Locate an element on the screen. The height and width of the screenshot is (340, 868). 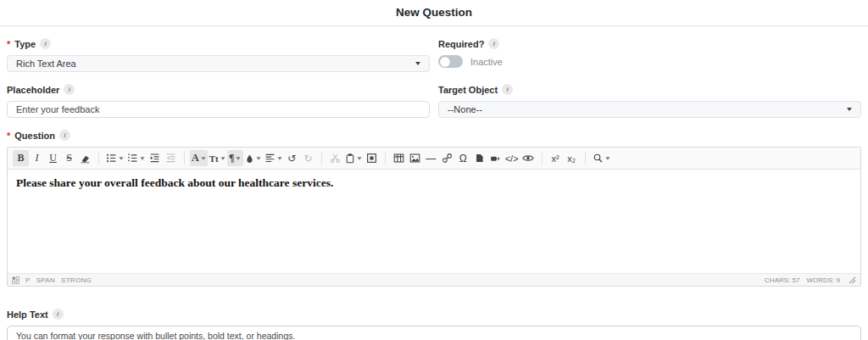
bulleted-list-button is located at coordinates (115, 158).